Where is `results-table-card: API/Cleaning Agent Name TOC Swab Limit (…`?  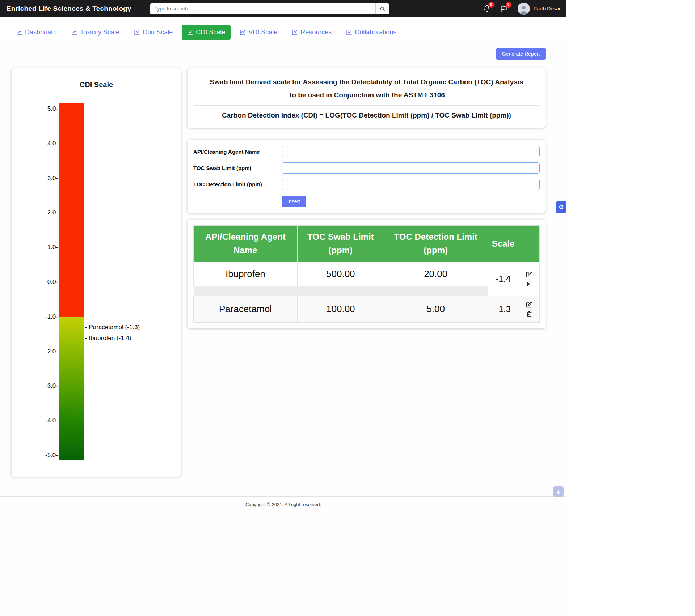
results-table-card: API/Cleaning Agent Name TOC Swab Limit (… is located at coordinates (366, 274).